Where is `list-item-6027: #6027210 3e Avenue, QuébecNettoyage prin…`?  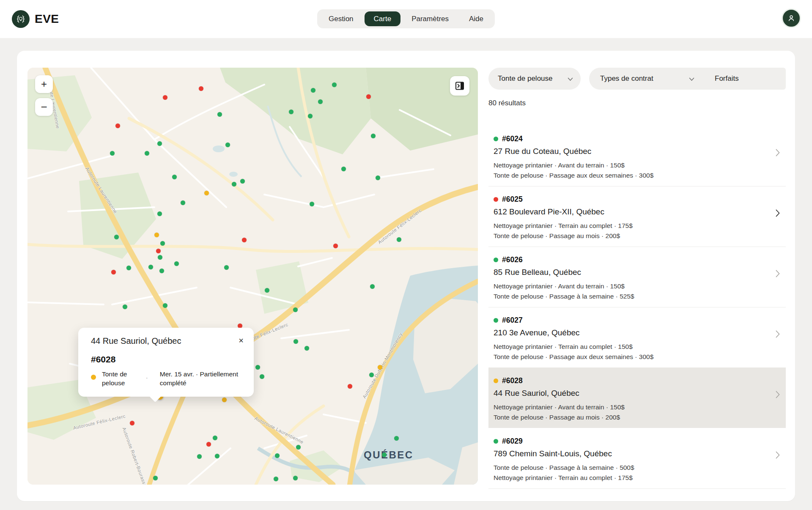
list-item-6027: #6027210 3e Avenue, QuébecNettoyage prin… is located at coordinates (637, 337).